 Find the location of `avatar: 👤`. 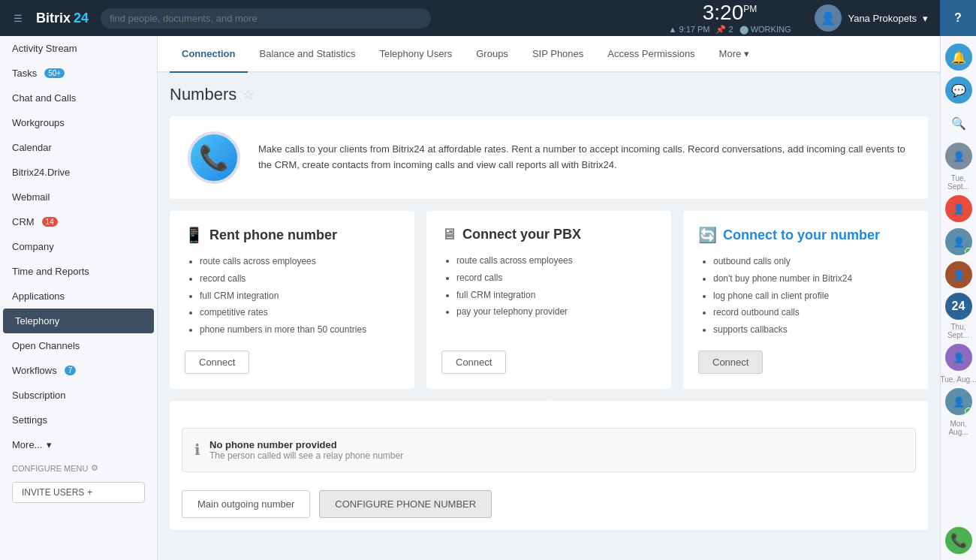

avatar: 👤 is located at coordinates (828, 18).